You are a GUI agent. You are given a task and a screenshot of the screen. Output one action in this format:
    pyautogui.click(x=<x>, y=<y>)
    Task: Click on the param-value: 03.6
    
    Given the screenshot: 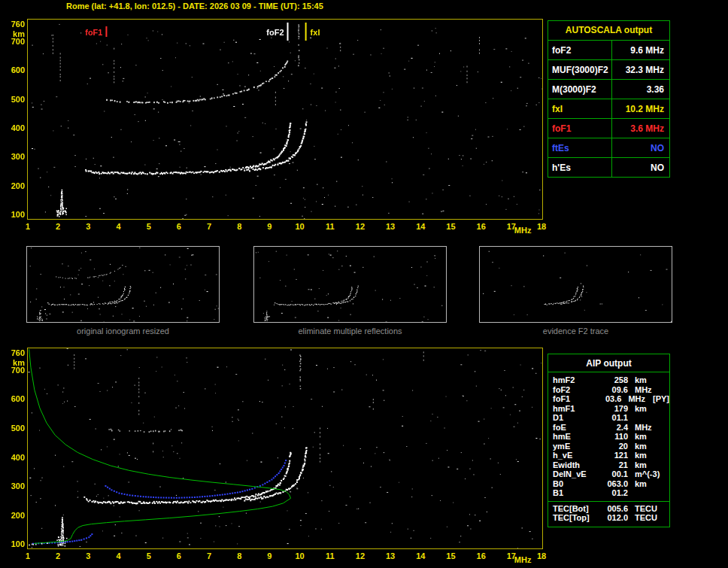 What is the action you would take?
    pyautogui.click(x=606, y=399)
    